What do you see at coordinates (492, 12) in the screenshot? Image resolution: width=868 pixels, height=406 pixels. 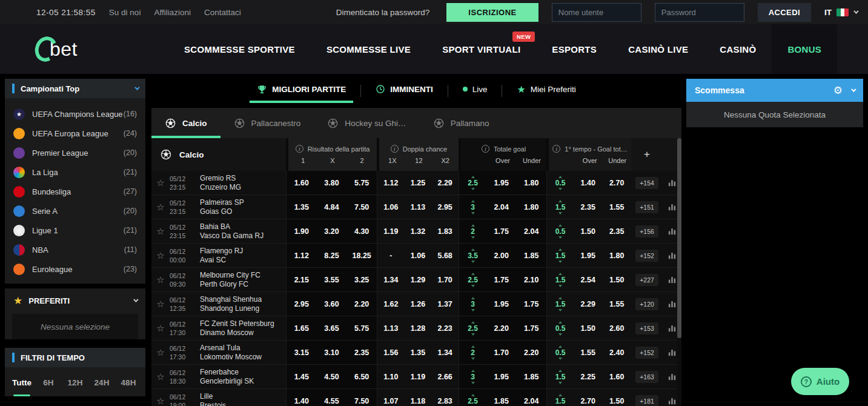 I see `signup-button: ISCRIZIONE` at bounding box center [492, 12].